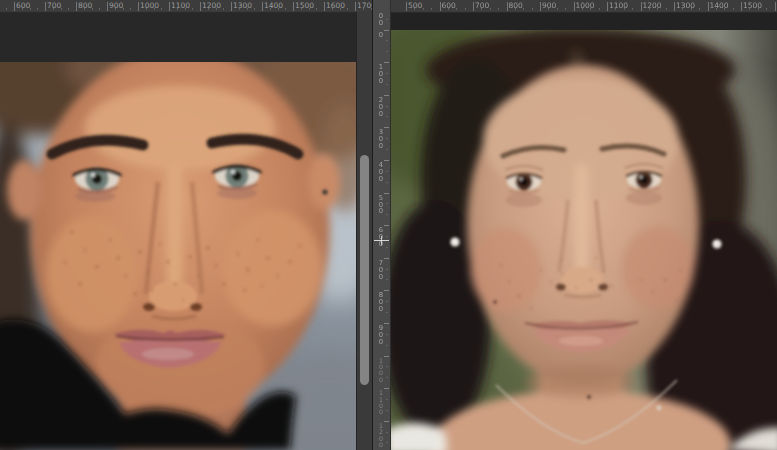 The width and height of the screenshot is (777, 450). What do you see at coordinates (382, 225) in the screenshot?
I see `vertical-ruler-right: - 1 0 001 0 02 0 03 0 04 0 05 0 06 0 07 …` at bounding box center [382, 225].